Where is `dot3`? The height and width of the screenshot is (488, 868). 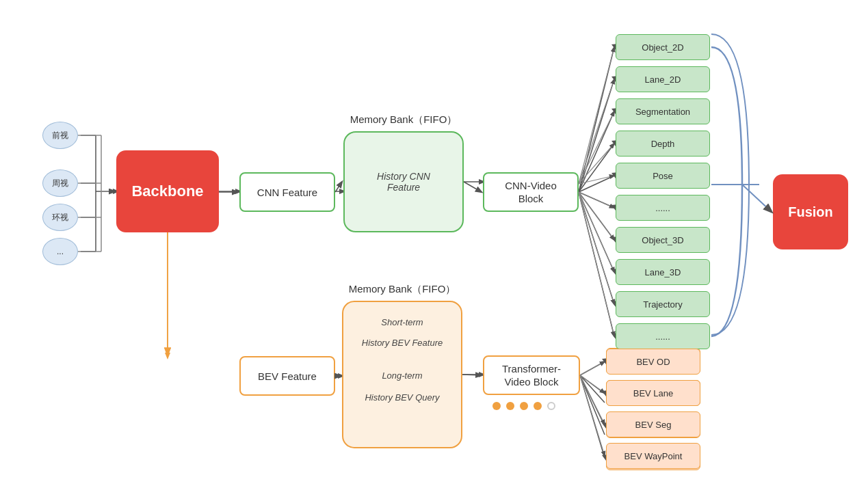
dot3 is located at coordinates (524, 406).